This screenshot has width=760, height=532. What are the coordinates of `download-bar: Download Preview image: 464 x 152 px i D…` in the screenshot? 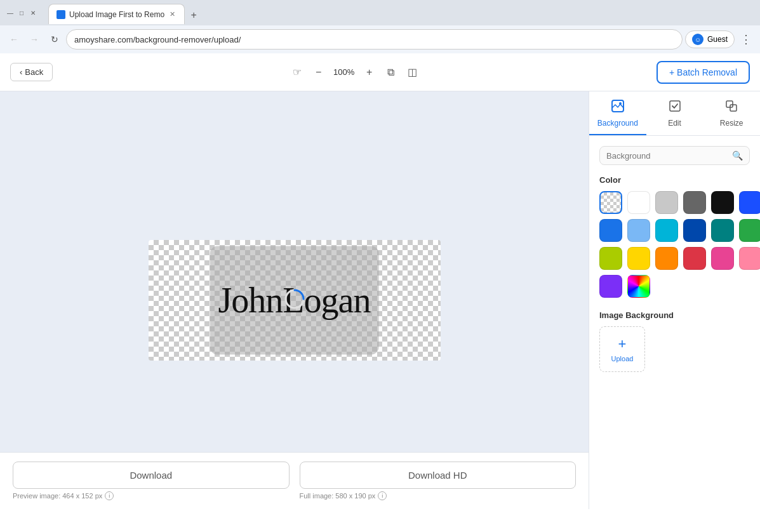 It's located at (295, 481).